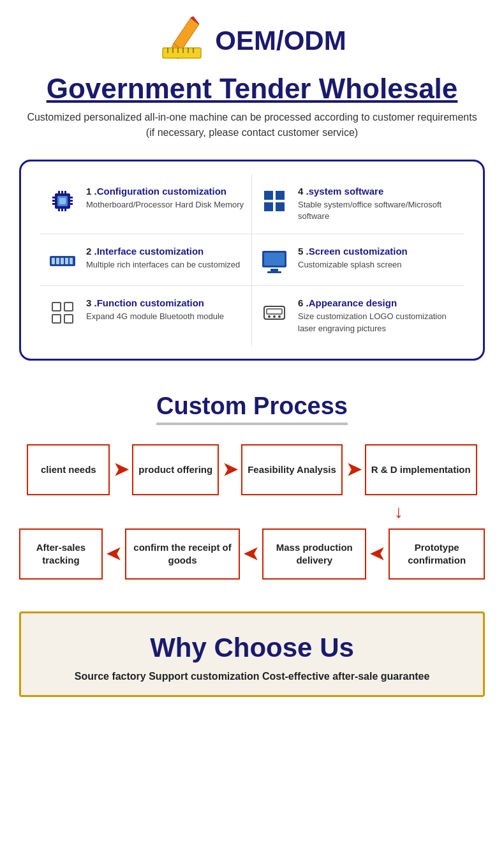 The height and width of the screenshot is (854, 504). Describe the element at coordinates (252, 677) in the screenshot. I see `why-subtitle: Source factory Support customization Cos…` at that location.